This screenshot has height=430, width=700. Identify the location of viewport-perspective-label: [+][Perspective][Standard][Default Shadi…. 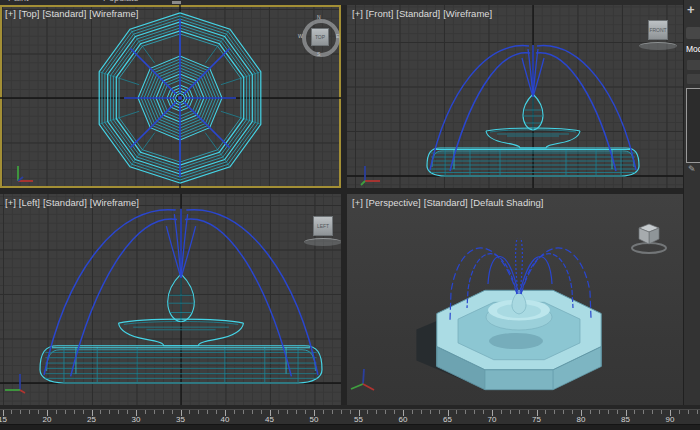
(449, 202).